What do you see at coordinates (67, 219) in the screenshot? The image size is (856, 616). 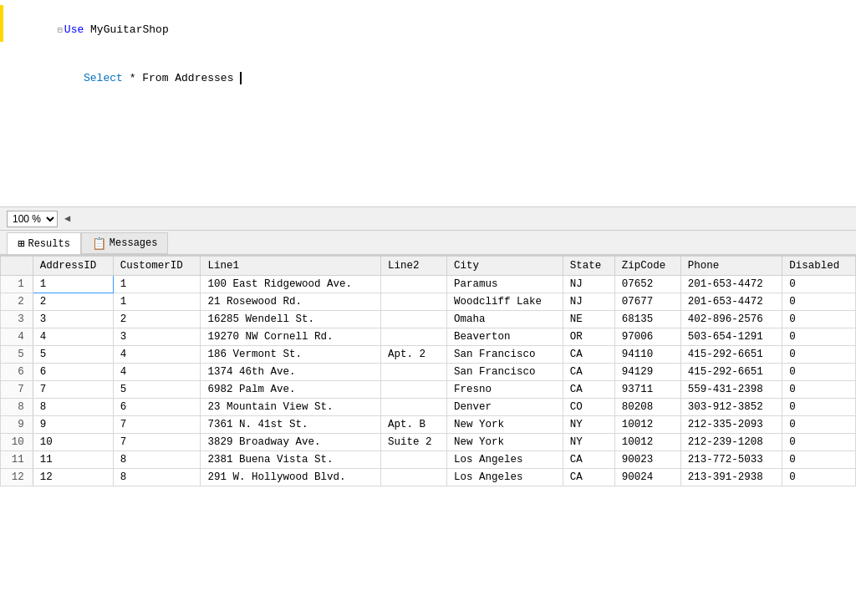 I see `scroll-left-arrow: ◀` at bounding box center [67, 219].